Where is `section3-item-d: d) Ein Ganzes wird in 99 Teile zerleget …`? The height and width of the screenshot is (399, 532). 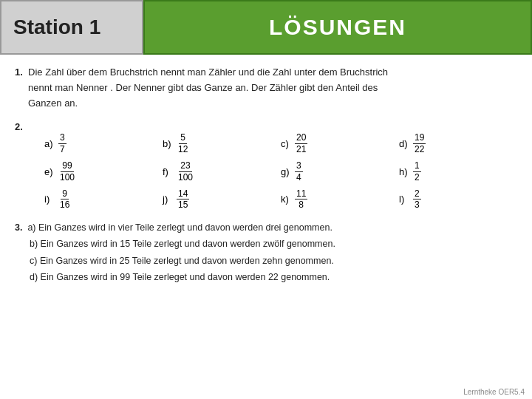
section3-item-d: d) Ein Ganzes wird in 99 Teile zerleget … is located at coordinates (266, 278).